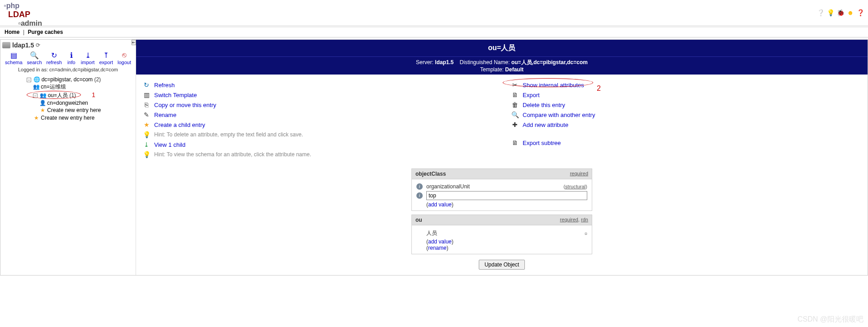 The width and height of the screenshot is (868, 327). I want to click on attr-name-ou: ou, so click(419, 220).